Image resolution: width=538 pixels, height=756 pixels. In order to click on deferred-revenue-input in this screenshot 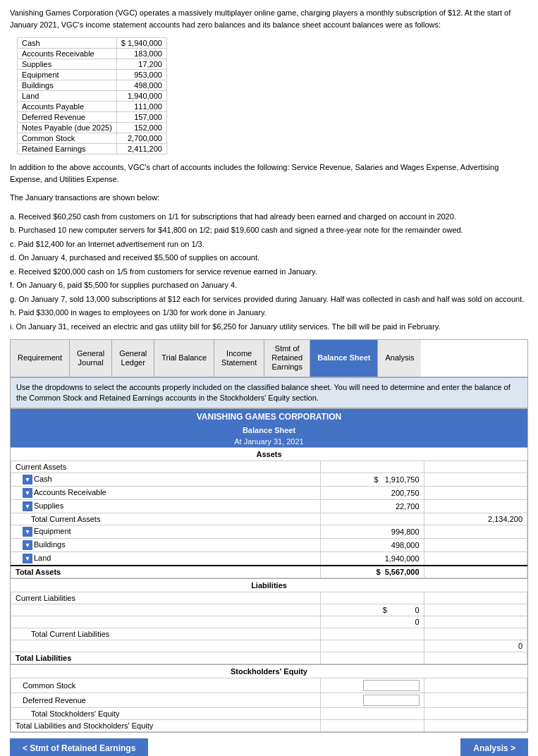, I will do `click(391, 700)`.